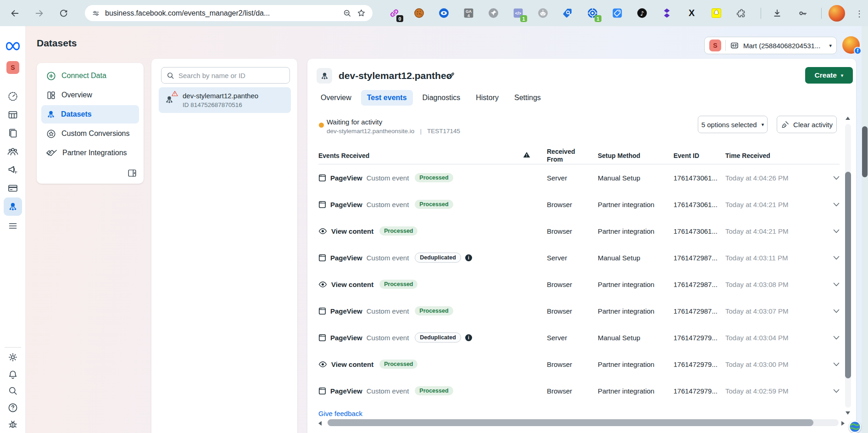  I want to click on sidebar-item-datasets: Datasets, so click(90, 114).